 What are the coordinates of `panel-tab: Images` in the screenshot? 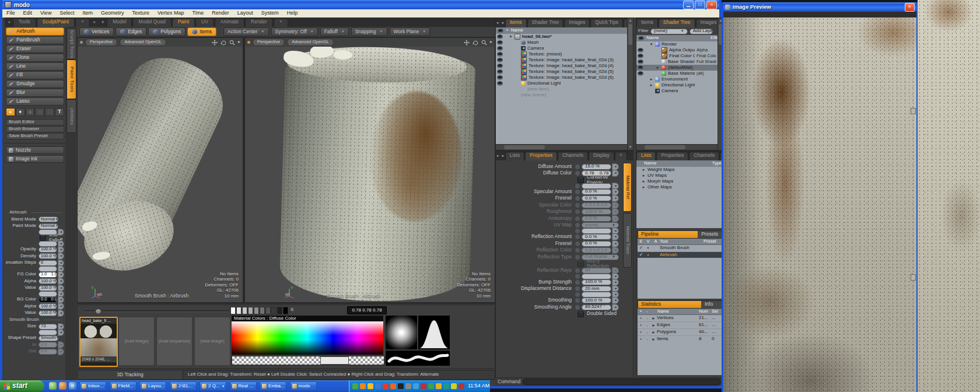 It's located at (577, 23).